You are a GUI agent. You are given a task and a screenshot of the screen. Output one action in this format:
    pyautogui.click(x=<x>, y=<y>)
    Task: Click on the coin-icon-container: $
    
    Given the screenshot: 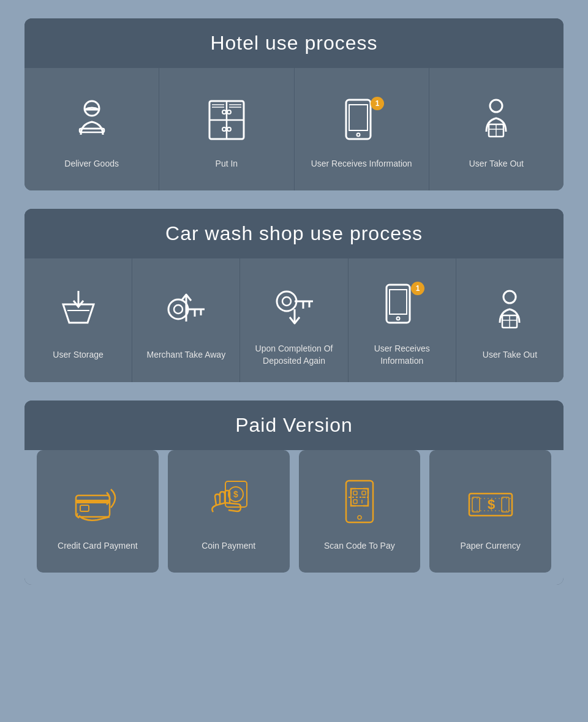 What is the action you would take?
    pyautogui.click(x=228, y=502)
    